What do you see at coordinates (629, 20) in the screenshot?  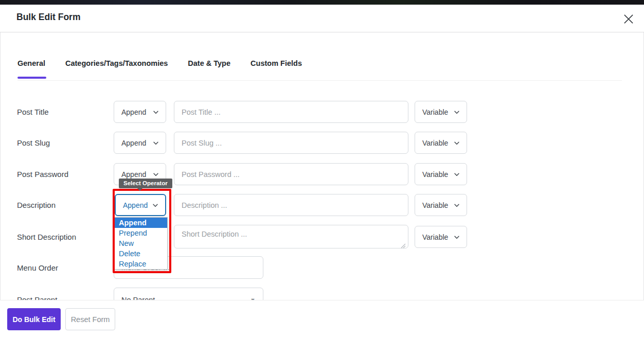 I see `close-button` at bounding box center [629, 20].